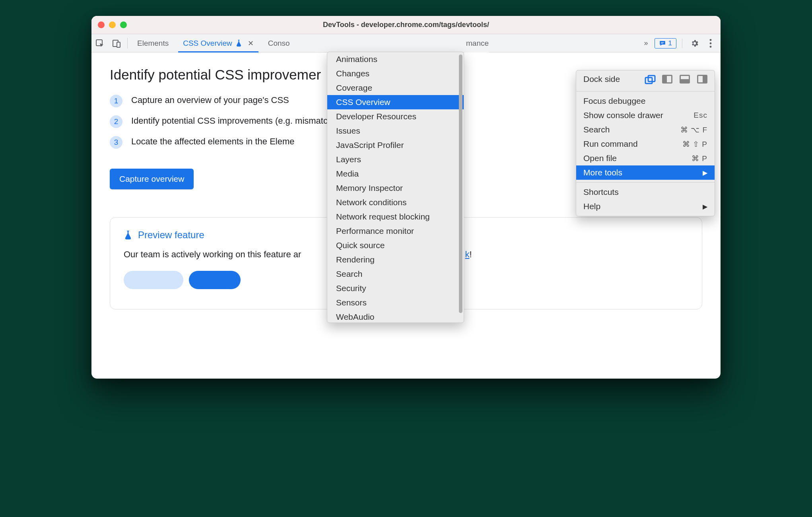  I want to click on toolbar-right: » 1, so click(681, 43).